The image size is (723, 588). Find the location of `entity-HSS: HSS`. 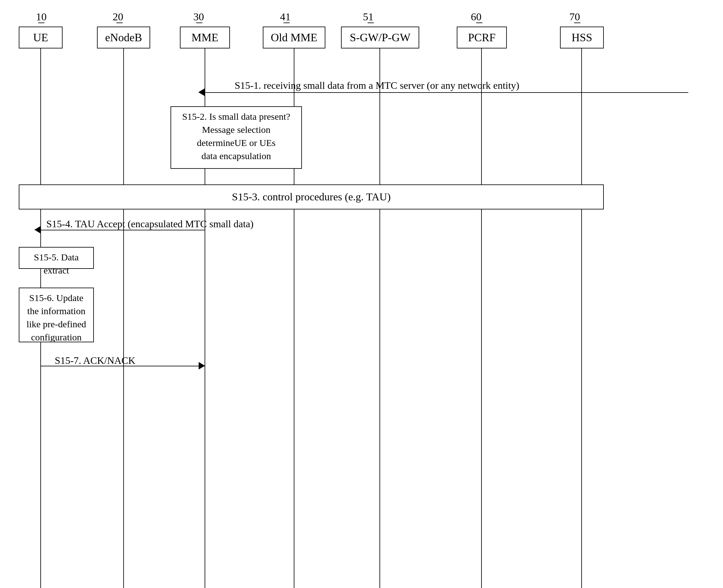

entity-HSS: HSS is located at coordinates (582, 37).